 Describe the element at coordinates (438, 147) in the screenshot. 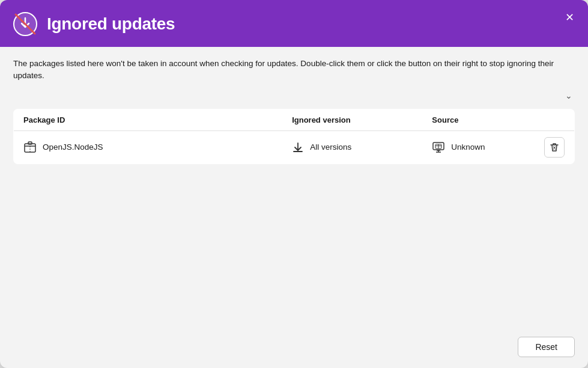

I see `source-icon` at that location.